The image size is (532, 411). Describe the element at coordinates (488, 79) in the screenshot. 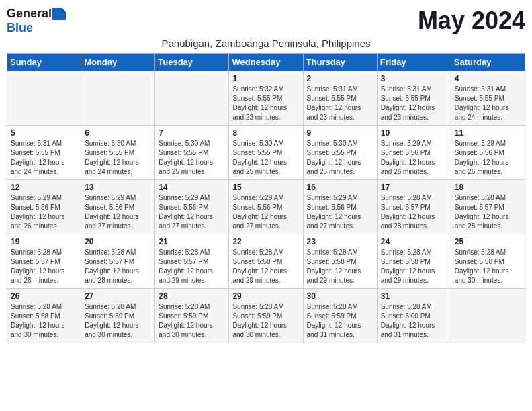

I see `day-number: 4` at that location.